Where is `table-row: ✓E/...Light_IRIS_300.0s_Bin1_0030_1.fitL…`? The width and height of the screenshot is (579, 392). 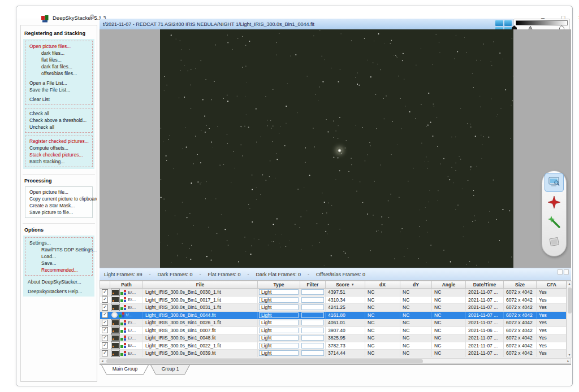 table-row: ✓E/...Light_IRIS_300.0s_Bin1_0030_1.fitL… is located at coordinates (333, 293).